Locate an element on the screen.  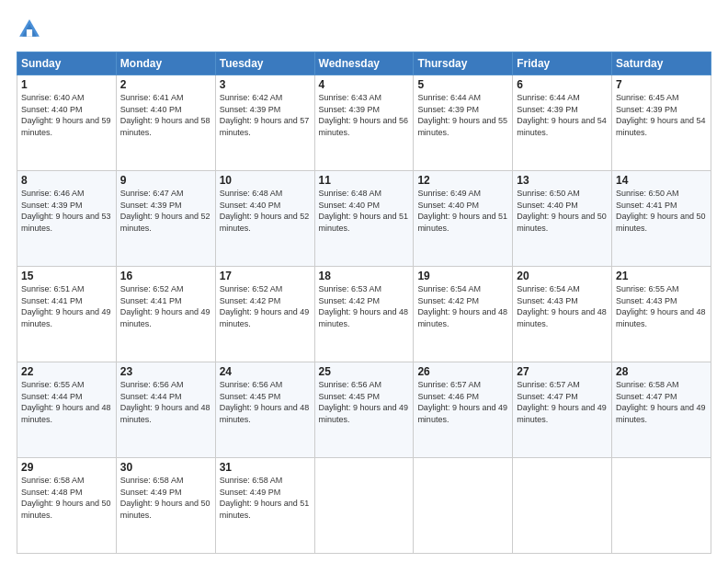
calendar-cell: 31Sunrise: 6:58 AMSunset: 4:49 PMDayligh… is located at coordinates (265, 506).